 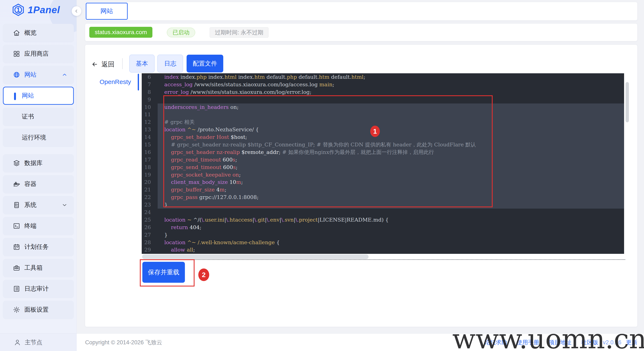 What do you see at coordinates (44, 10) in the screenshot?
I see `logo-text: 1Panel` at bounding box center [44, 10].